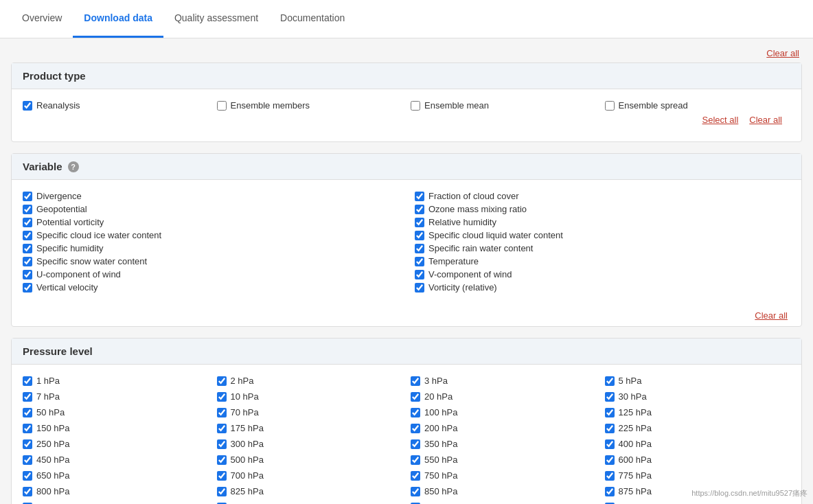  I want to click on product-type-clear-all-button: Clear all, so click(766, 119).